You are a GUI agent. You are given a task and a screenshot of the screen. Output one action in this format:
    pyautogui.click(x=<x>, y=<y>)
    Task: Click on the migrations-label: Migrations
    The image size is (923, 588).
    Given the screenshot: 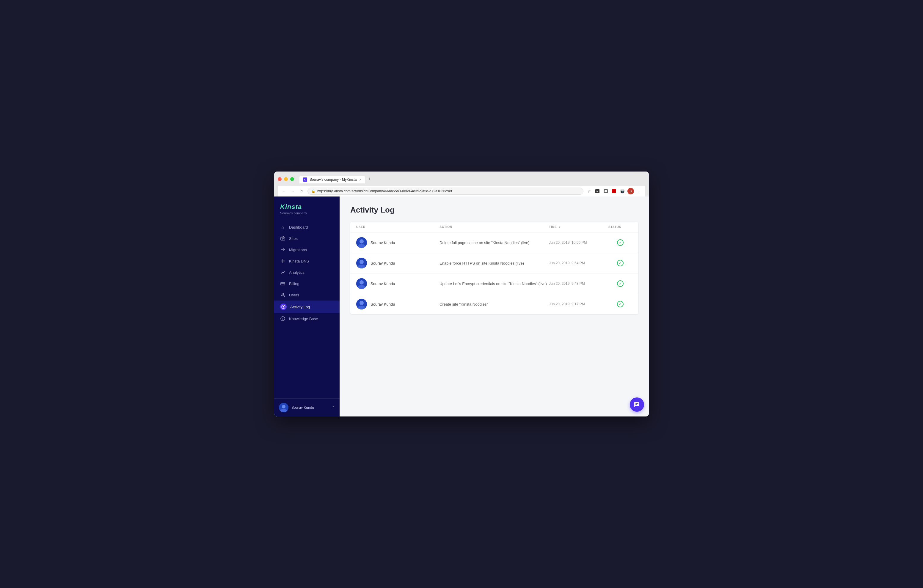 What is the action you would take?
    pyautogui.click(x=298, y=250)
    